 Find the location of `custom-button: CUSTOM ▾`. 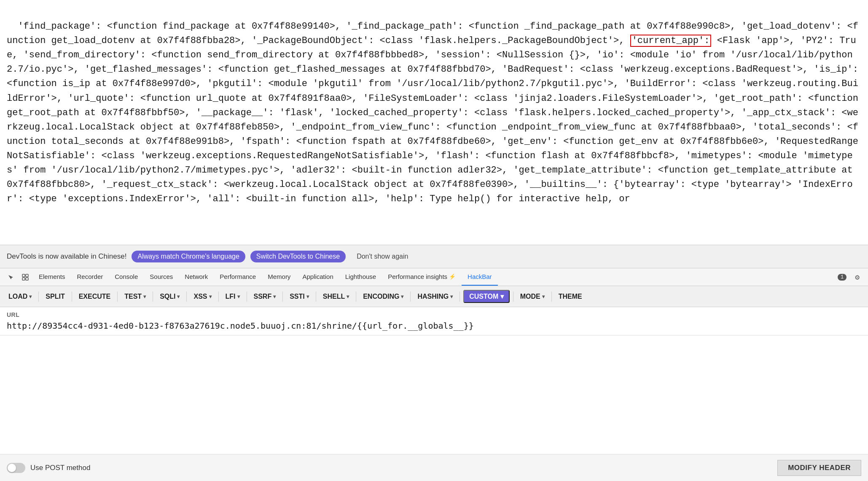

custom-button: CUSTOM ▾ is located at coordinates (486, 296).